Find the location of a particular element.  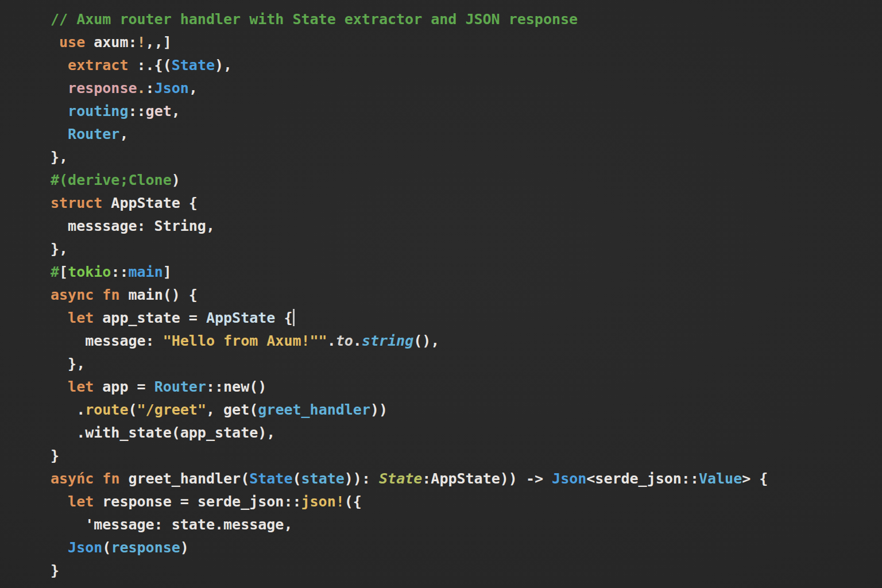

code-token: { is located at coordinates (284, 318).